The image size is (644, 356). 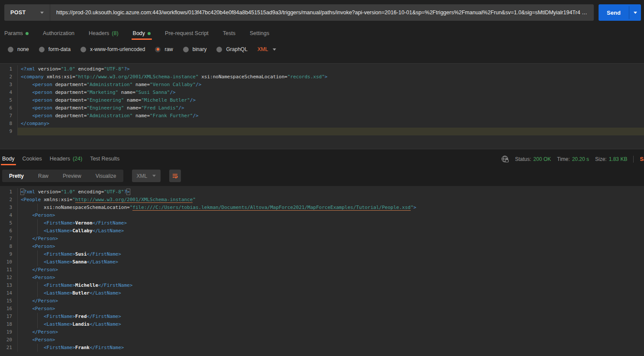 What do you see at coordinates (200, 49) in the screenshot?
I see `body-mode-label: binary` at bounding box center [200, 49].